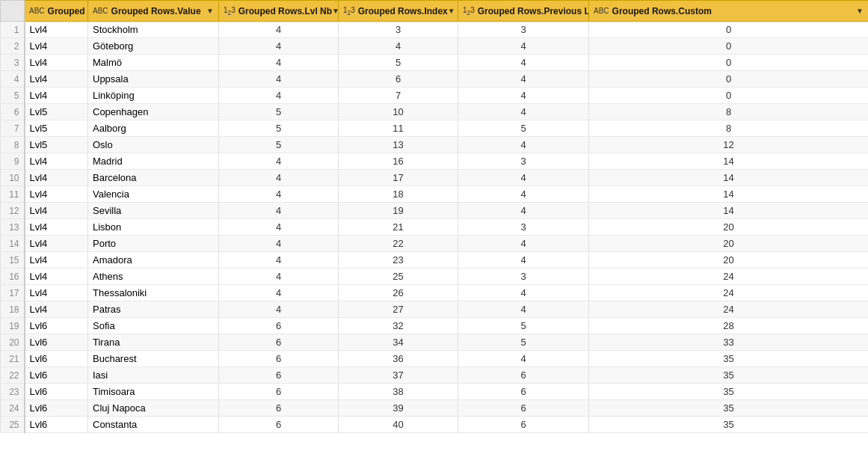  I want to click on custom-dropdown-icon: ▼, so click(860, 10).